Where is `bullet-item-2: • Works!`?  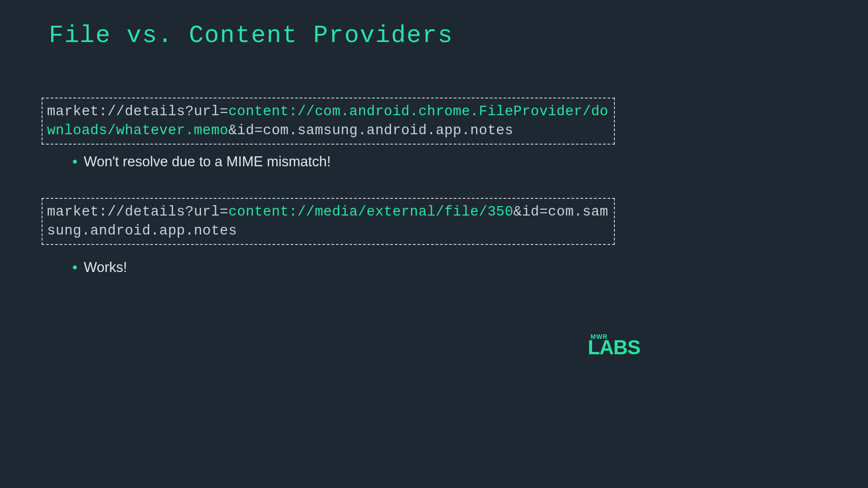
bullet-item-2: • Works! is located at coordinates (99, 267).